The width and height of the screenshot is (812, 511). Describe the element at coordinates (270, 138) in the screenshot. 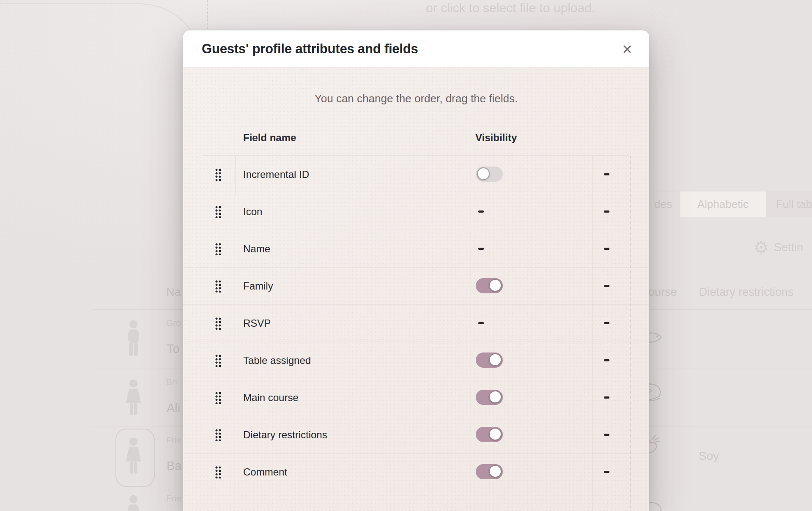

I see `column-header-field-name: Field name` at that location.